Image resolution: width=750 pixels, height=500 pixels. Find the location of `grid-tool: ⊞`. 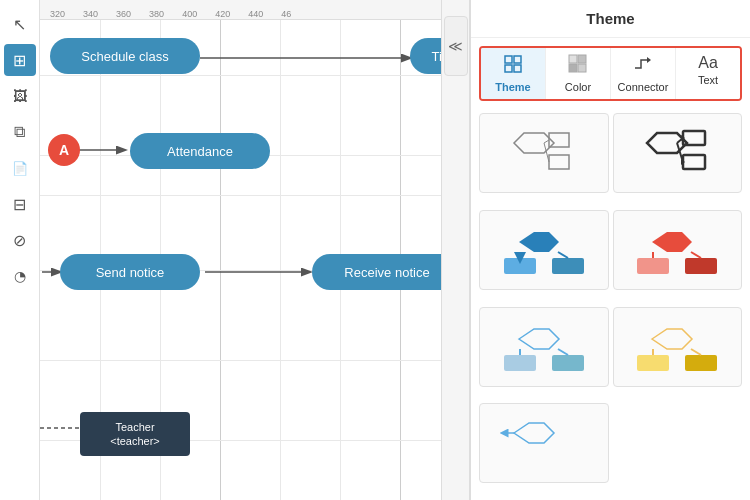

grid-tool: ⊞ is located at coordinates (20, 60).